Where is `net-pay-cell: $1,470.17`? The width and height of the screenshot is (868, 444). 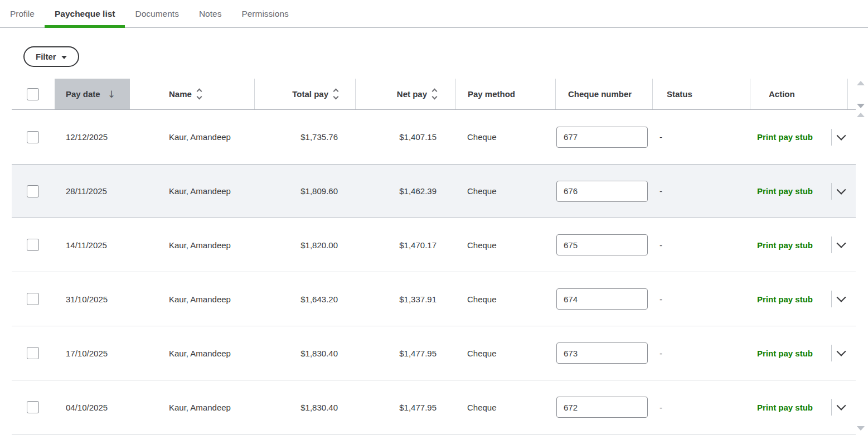
net-pay-cell: $1,470.17 is located at coordinates (405, 245).